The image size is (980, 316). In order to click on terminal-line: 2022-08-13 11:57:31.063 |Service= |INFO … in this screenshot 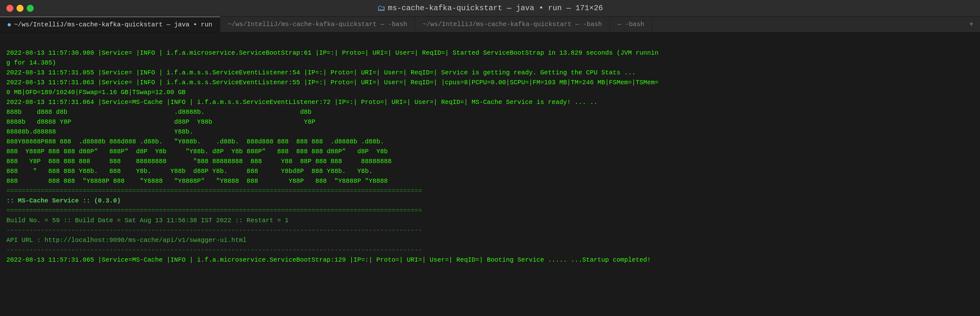, I will do `click(490, 83)`.